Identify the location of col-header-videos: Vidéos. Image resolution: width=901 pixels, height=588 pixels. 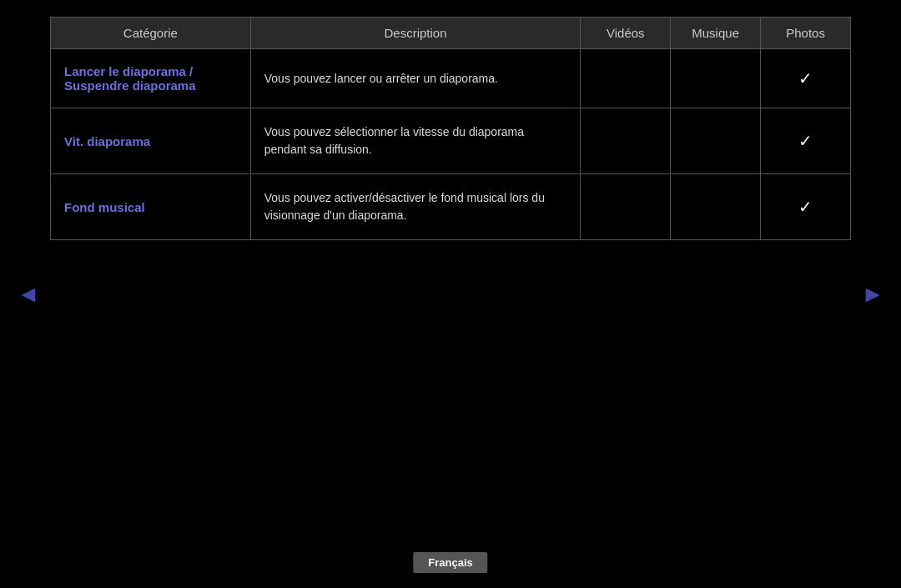
(626, 33).